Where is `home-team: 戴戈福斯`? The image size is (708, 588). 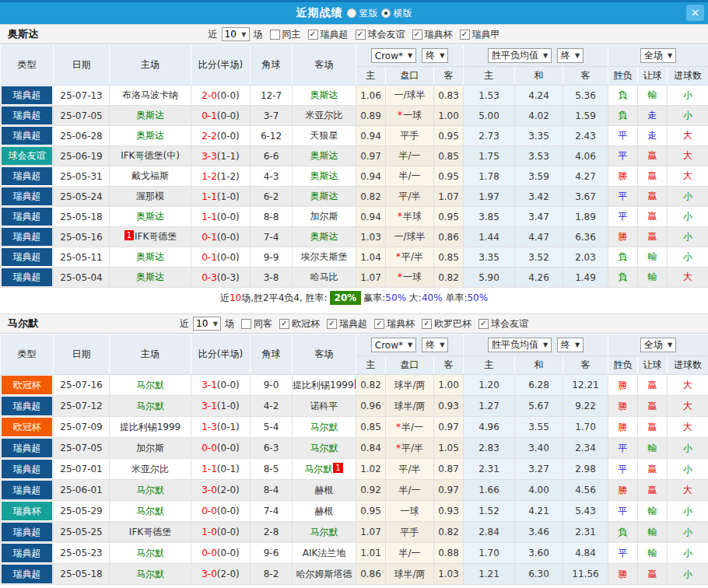 home-team: 戴戈福斯 is located at coordinates (150, 176).